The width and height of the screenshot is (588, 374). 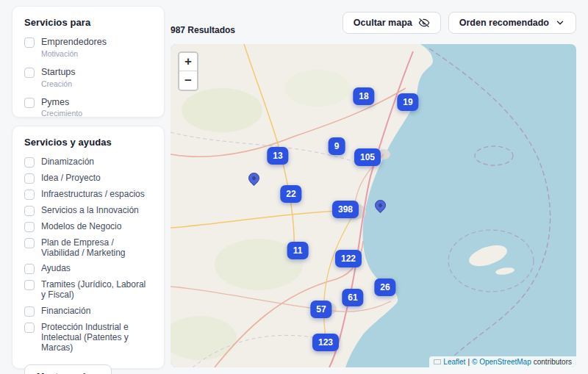 I want to click on map-cluster: 22, so click(x=291, y=194).